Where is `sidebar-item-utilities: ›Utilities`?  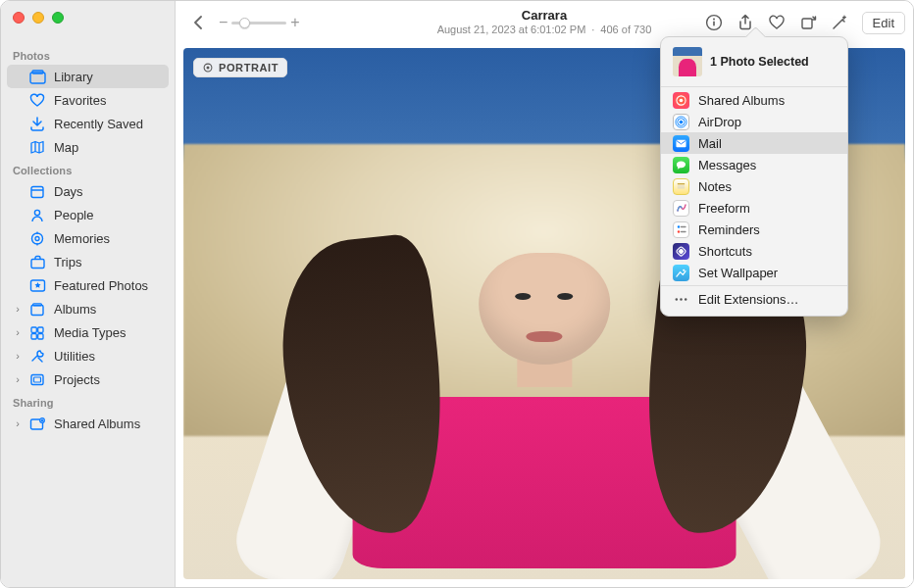 sidebar-item-utilities: ›Utilities is located at coordinates (88, 356).